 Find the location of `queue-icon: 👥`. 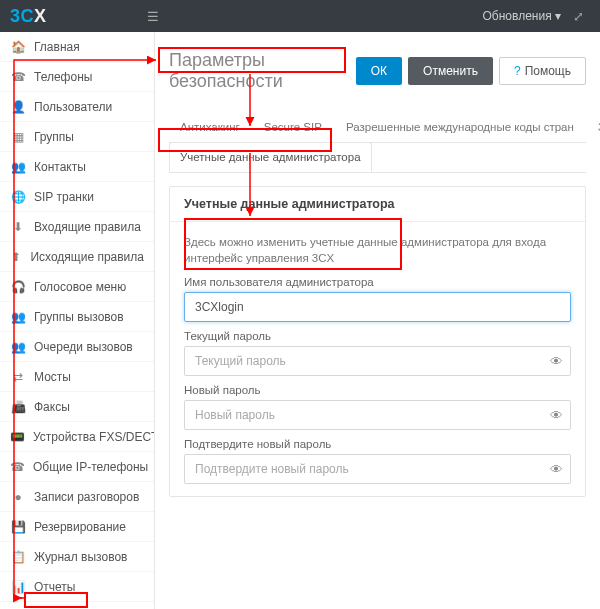

queue-icon: 👥 is located at coordinates (18, 347).